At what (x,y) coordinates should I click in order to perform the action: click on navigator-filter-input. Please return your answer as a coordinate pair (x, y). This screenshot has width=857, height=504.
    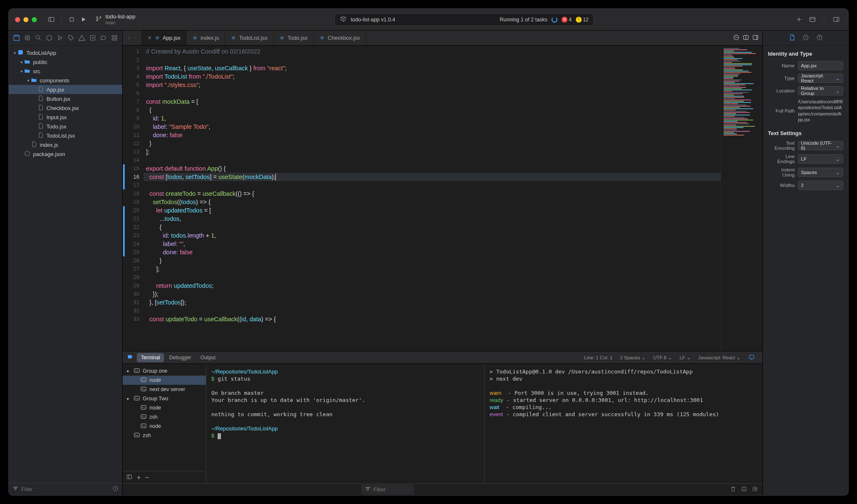
    Looking at the image, I should click on (65, 489).